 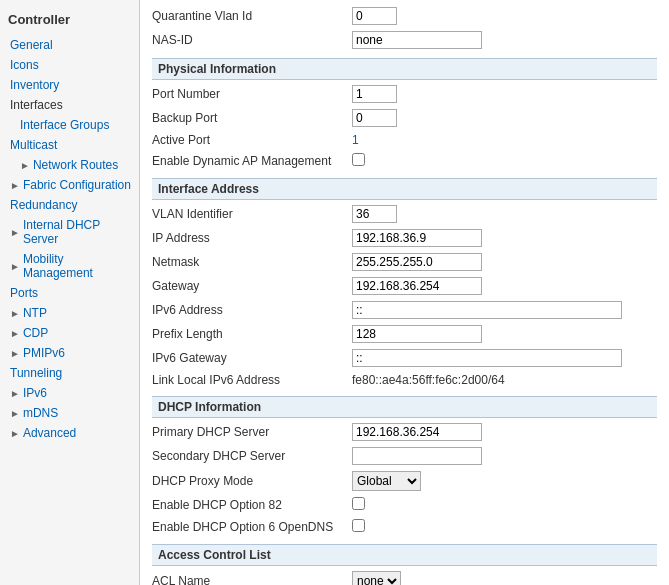 I want to click on quarantine-vlan-label: Quarantine Vlan Id, so click(x=252, y=16).